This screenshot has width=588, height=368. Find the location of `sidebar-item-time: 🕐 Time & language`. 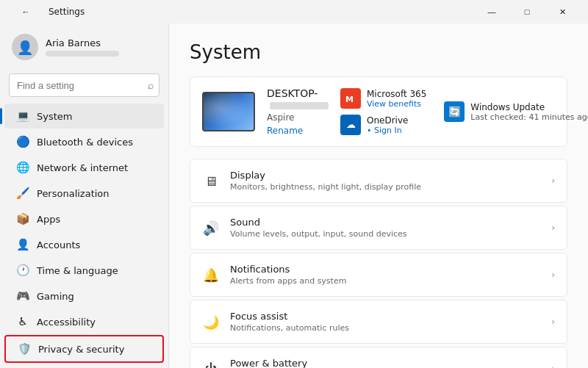

sidebar-item-time: 🕐 Time & language is located at coordinates (84, 270).